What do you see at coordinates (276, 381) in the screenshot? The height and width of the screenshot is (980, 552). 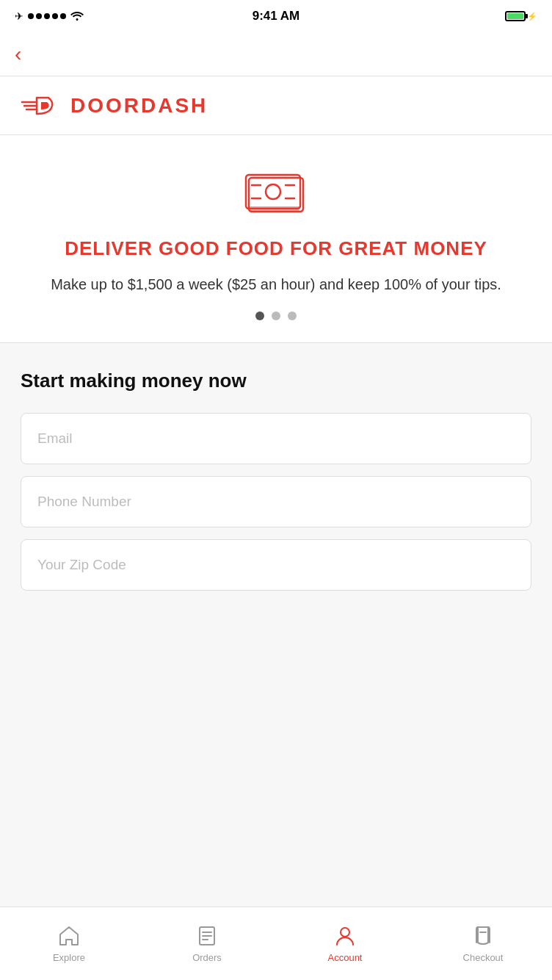 I see `form-title: Start making money now` at bounding box center [276, 381].